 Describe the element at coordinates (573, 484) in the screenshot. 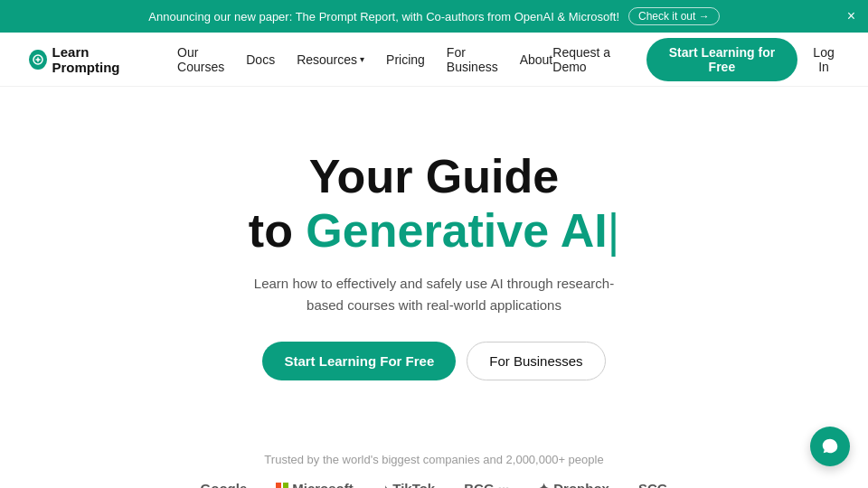

I see `dropbox-logo: ✦ Dropbox` at that location.